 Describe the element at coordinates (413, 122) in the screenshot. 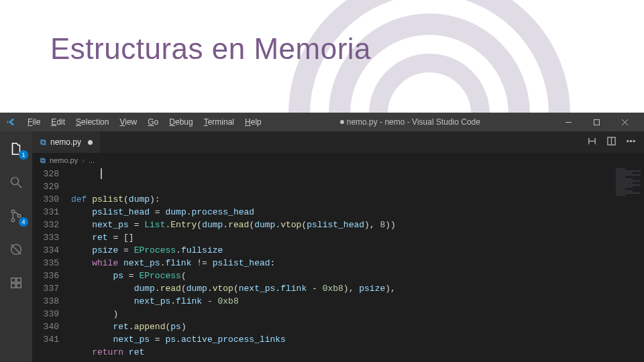

I see `window-title-text: nemo.py - nemo - Visual Studio Code` at that location.